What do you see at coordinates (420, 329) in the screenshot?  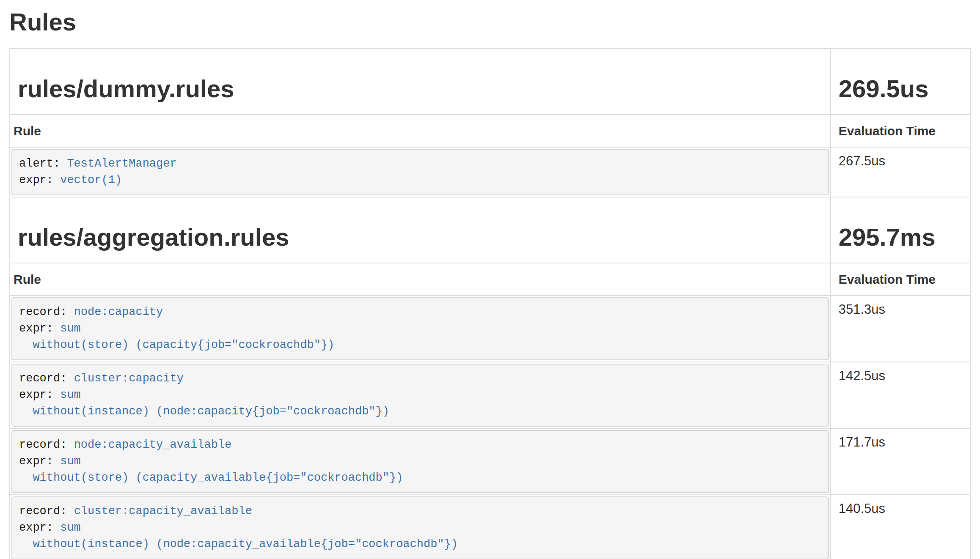 I see `rule-definition: record: node:capacity expr: sum without(…` at bounding box center [420, 329].